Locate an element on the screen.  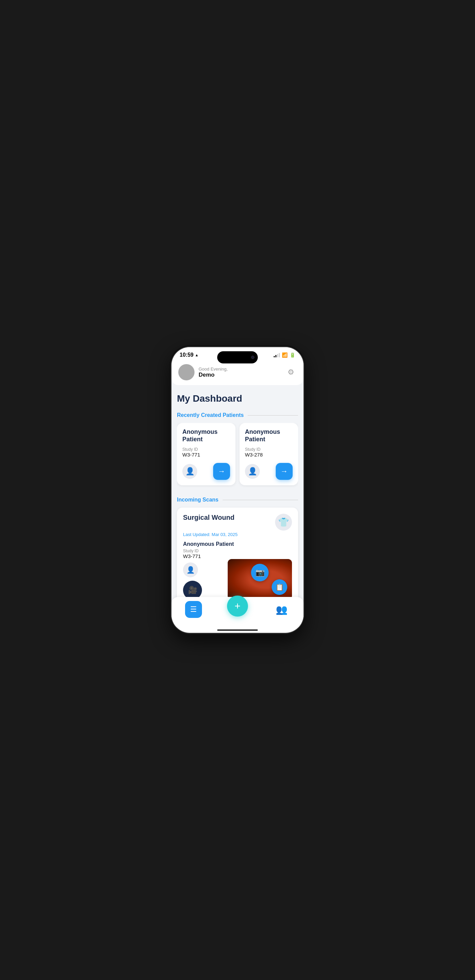
bottom-nav: ☰ + 👥 is located at coordinates (237, 612).